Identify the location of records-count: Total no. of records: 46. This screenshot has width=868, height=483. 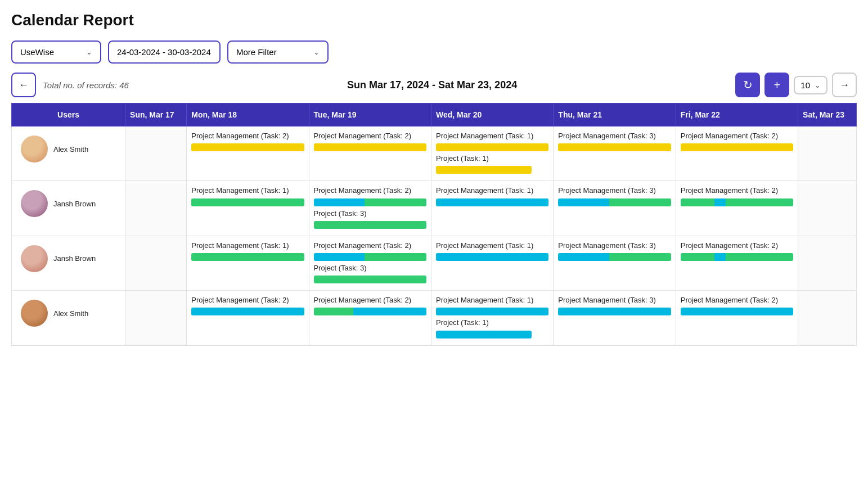
(86, 85).